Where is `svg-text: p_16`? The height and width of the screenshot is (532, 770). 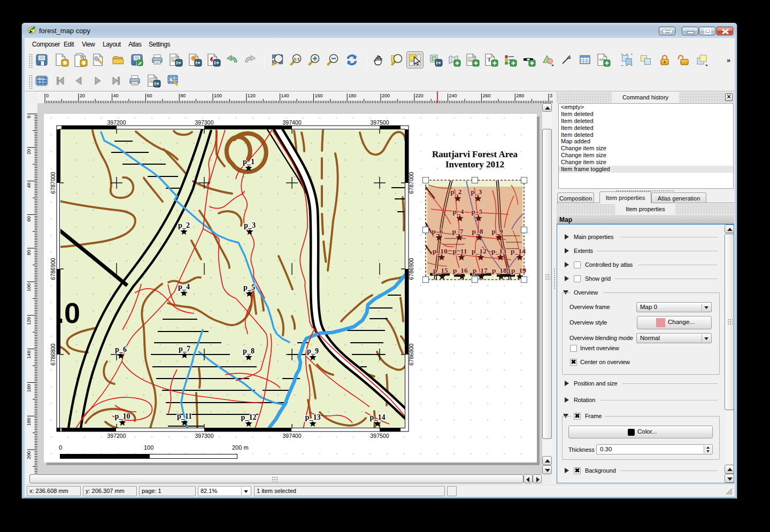
svg-text: p_16 is located at coordinates (460, 271).